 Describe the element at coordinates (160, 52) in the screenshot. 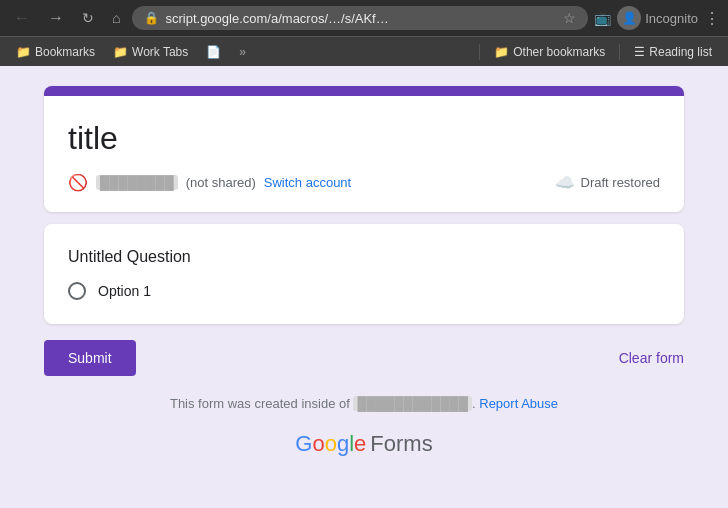

I see `work-tabs-label: Work Tabs` at that location.